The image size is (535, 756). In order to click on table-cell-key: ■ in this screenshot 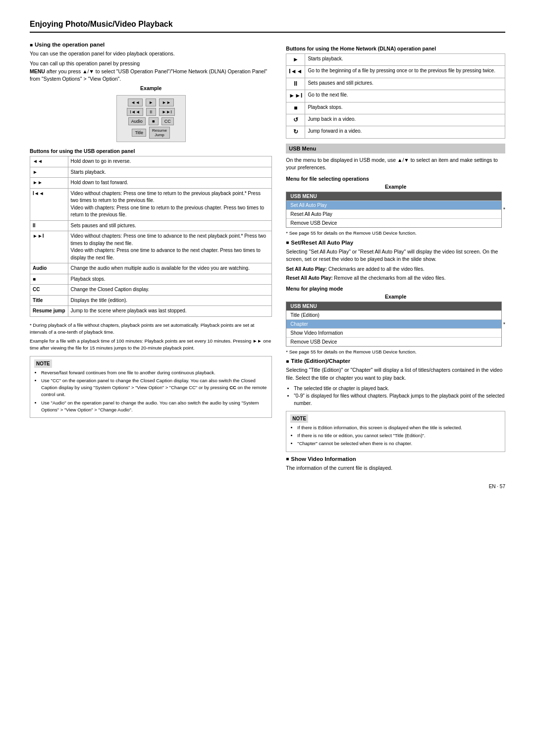, I will do `click(50, 279)`.